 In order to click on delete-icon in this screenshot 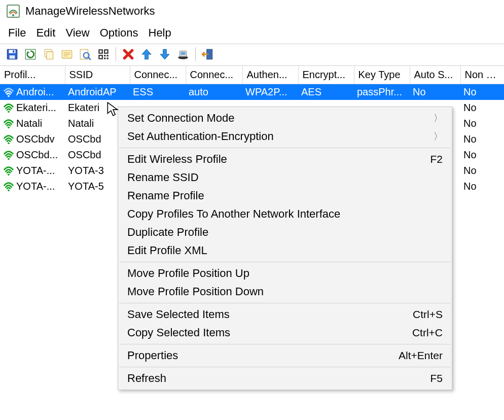, I will do `click(128, 54)`.